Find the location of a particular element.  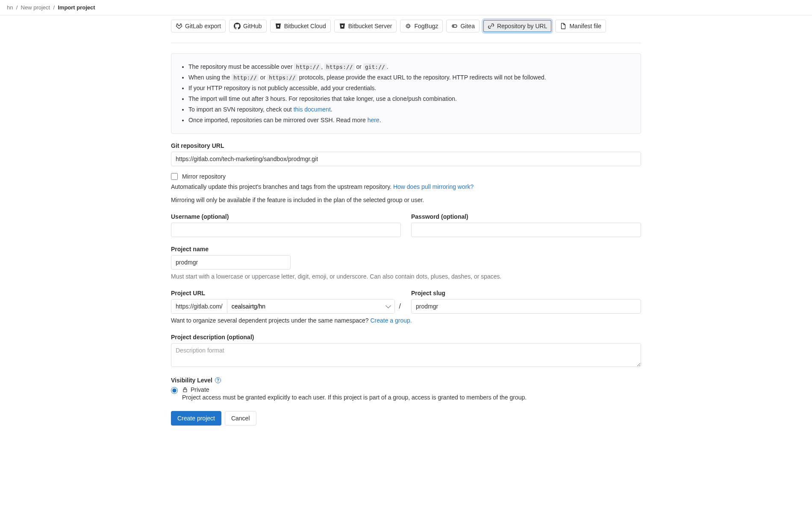

visibility-label: Visibility Level ? is located at coordinates (196, 380).